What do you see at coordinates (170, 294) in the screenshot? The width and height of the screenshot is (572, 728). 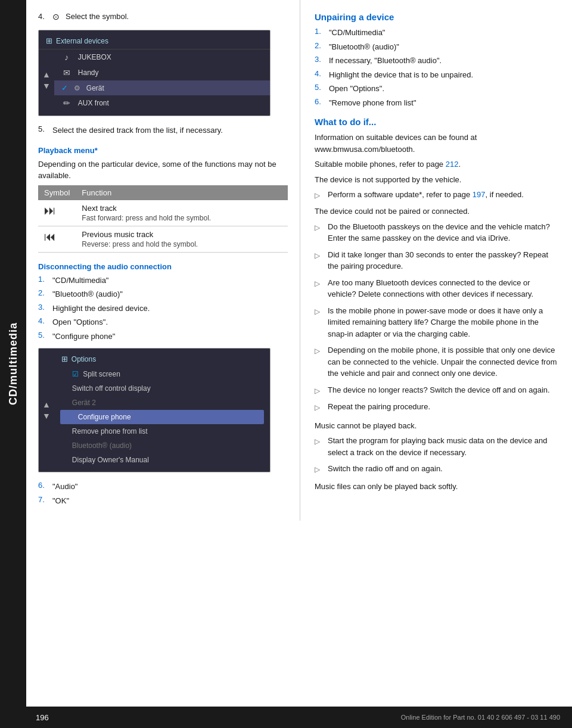 I see `d-step2-text: "Bluetooth® (audio)"` at bounding box center [170, 294].